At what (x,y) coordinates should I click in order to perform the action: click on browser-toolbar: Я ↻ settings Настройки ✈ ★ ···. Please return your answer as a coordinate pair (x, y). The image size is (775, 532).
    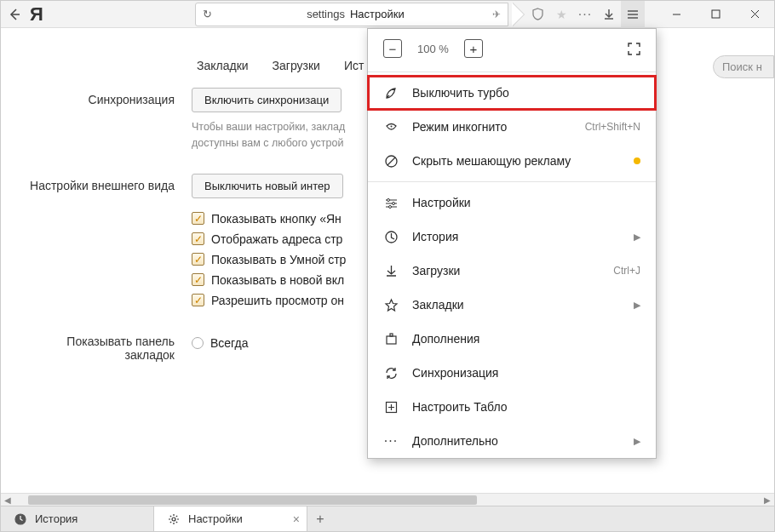
    Looking at the image, I should click on (388, 14).